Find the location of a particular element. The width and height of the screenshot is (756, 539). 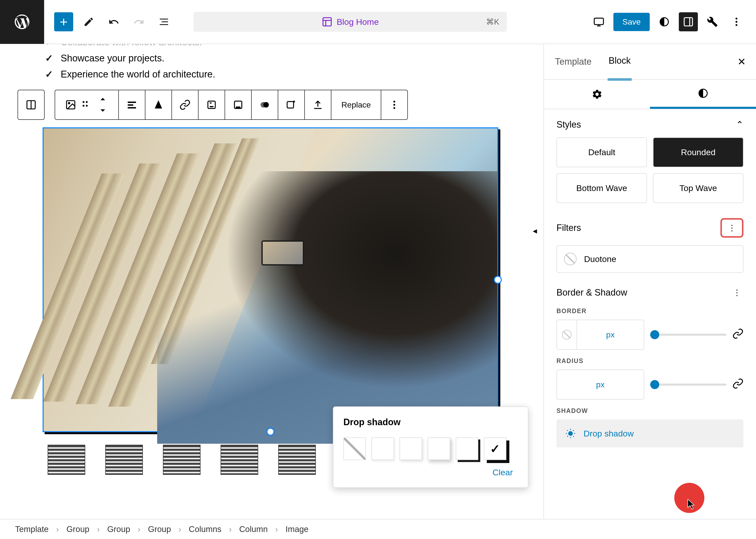

wordpress-logo is located at coordinates (22, 22).